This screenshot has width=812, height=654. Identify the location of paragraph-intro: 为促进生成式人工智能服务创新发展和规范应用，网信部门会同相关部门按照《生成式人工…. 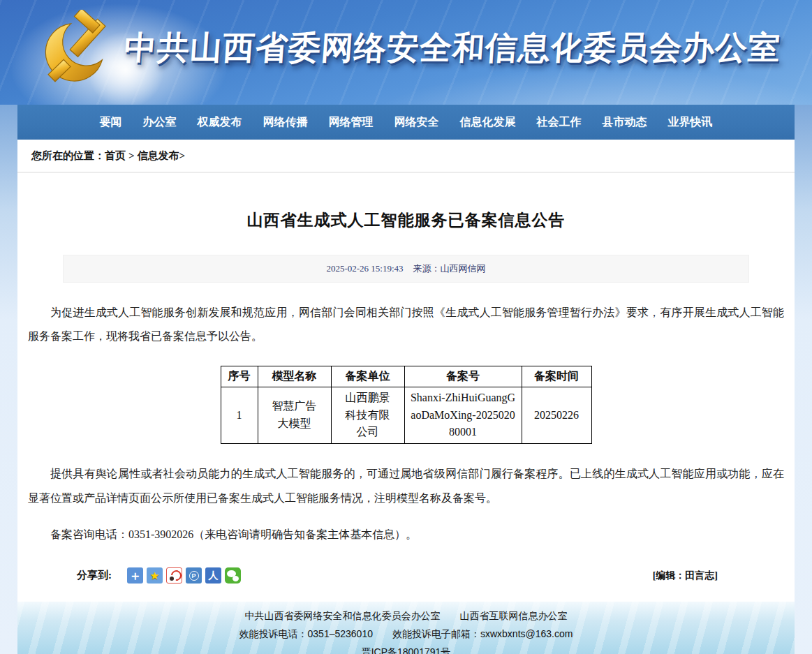
(406, 325).